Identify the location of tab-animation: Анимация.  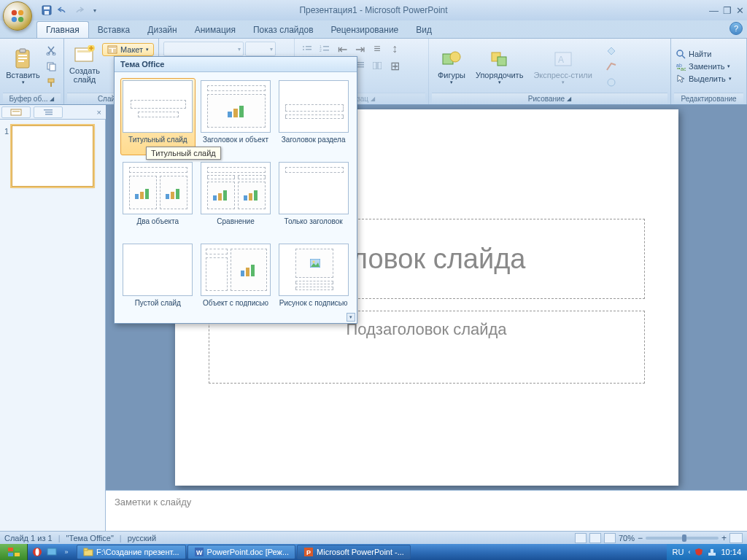
(215, 30).